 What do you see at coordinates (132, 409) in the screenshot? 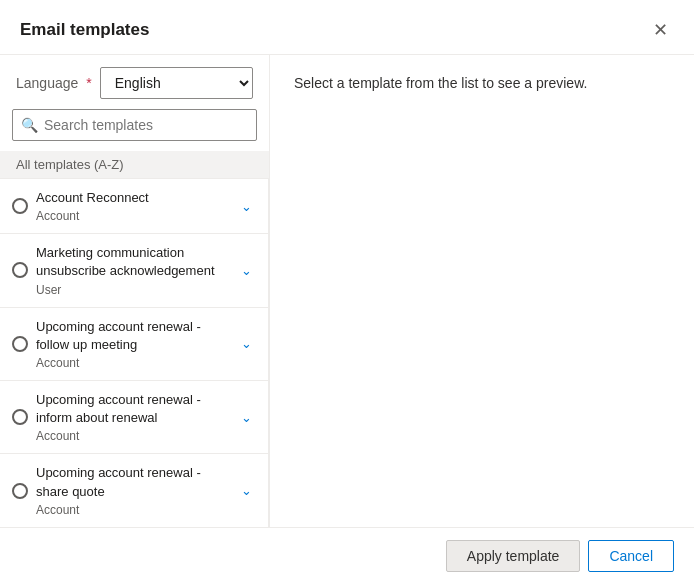
I see `template-name-4: Upcoming account renewal - inform about …` at bounding box center [132, 409].